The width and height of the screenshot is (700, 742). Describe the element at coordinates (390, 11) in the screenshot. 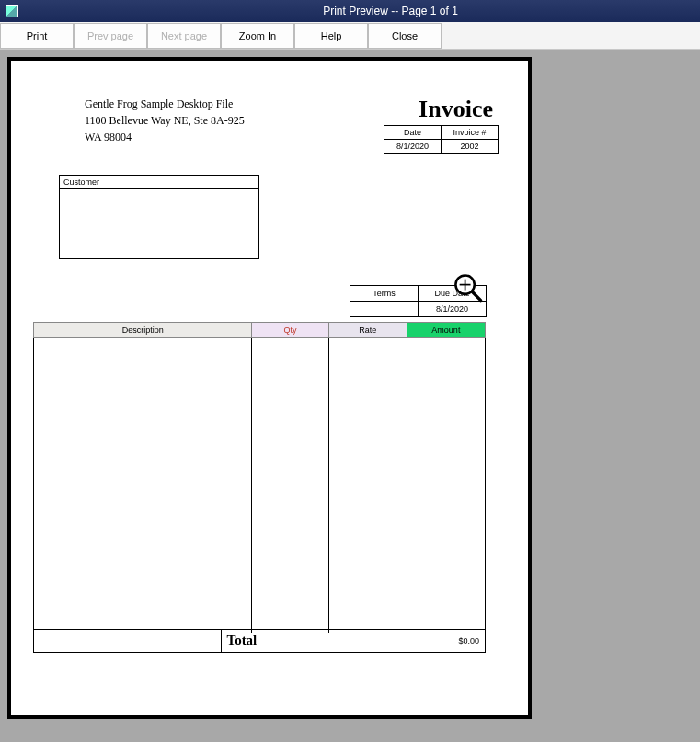

I see `window-title: Print Preview -- Page 1 of 1` at that location.